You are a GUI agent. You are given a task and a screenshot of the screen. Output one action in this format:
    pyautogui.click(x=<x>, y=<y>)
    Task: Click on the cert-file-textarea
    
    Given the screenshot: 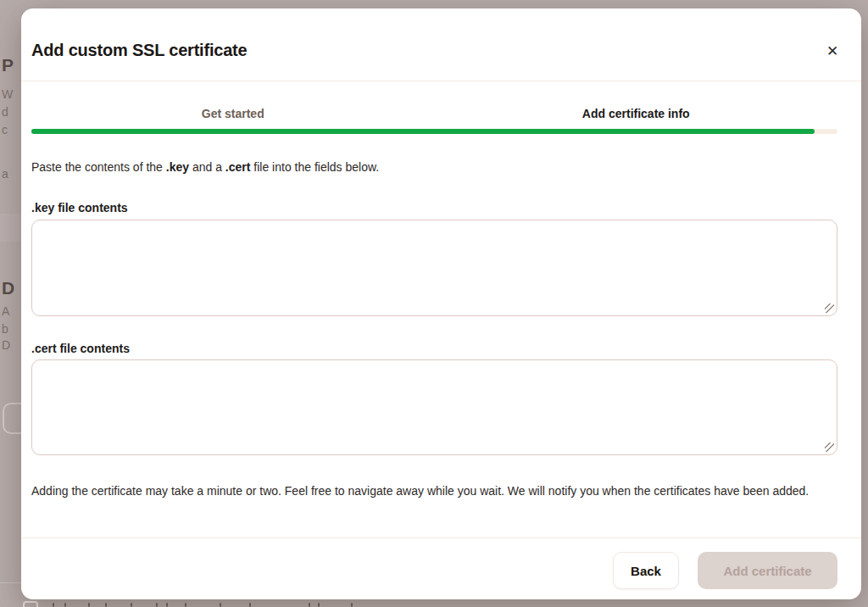 What is the action you would take?
    pyautogui.click(x=434, y=407)
    